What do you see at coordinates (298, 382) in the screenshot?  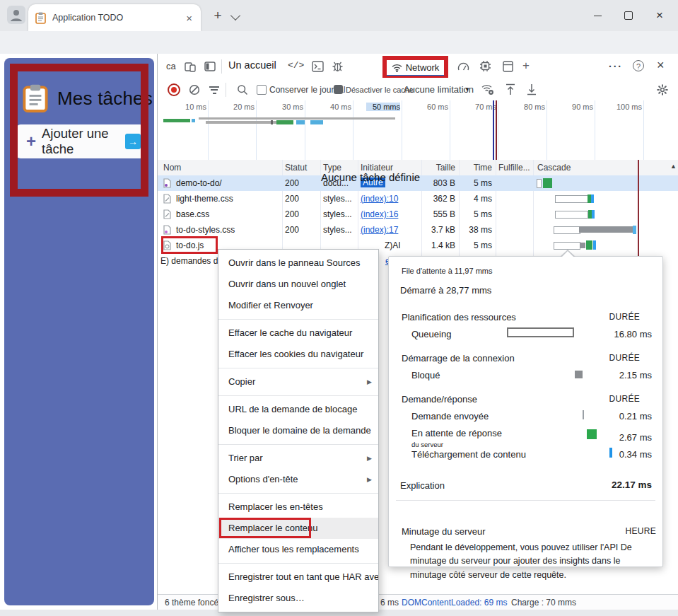 I see `menu-item: Copier▶` at bounding box center [298, 382].